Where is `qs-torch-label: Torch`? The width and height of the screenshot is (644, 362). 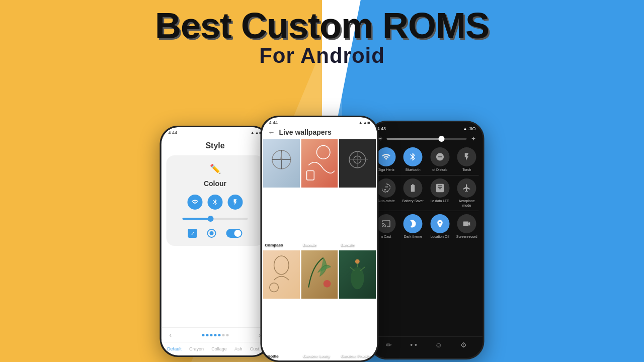 qs-torch-label: Torch is located at coordinates (467, 170).